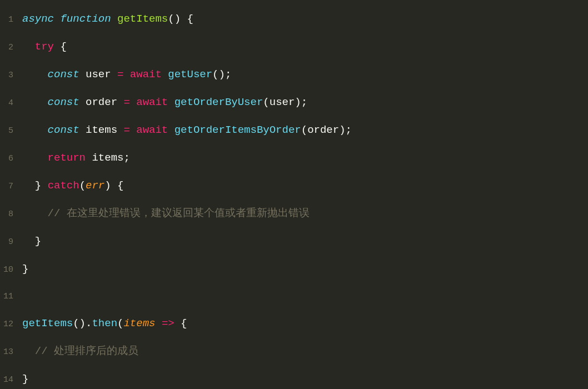 The image size is (588, 389). Describe the element at coordinates (305, 74) in the screenshot. I see `code-content: const user = await getUser();` at that location.